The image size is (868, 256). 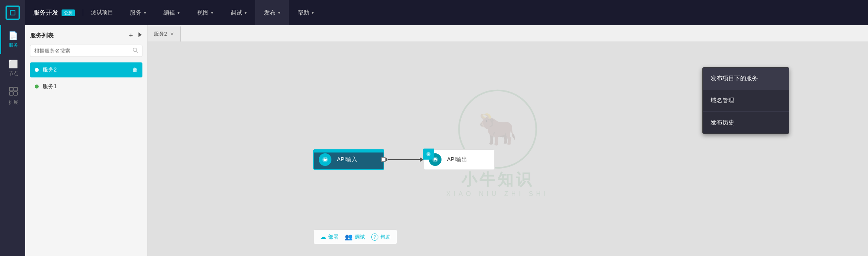 I want to click on brand-area: 服务开发 公测, so click(x=54, y=13).